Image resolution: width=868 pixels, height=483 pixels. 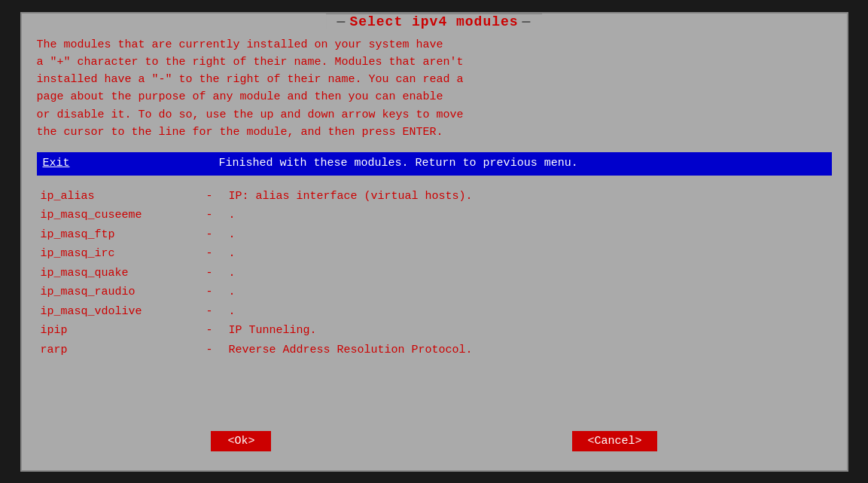 What do you see at coordinates (437, 350) in the screenshot?
I see `module-row-rarp: rarp - Reverse Address Resolution Protoc…` at bounding box center [437, 350].